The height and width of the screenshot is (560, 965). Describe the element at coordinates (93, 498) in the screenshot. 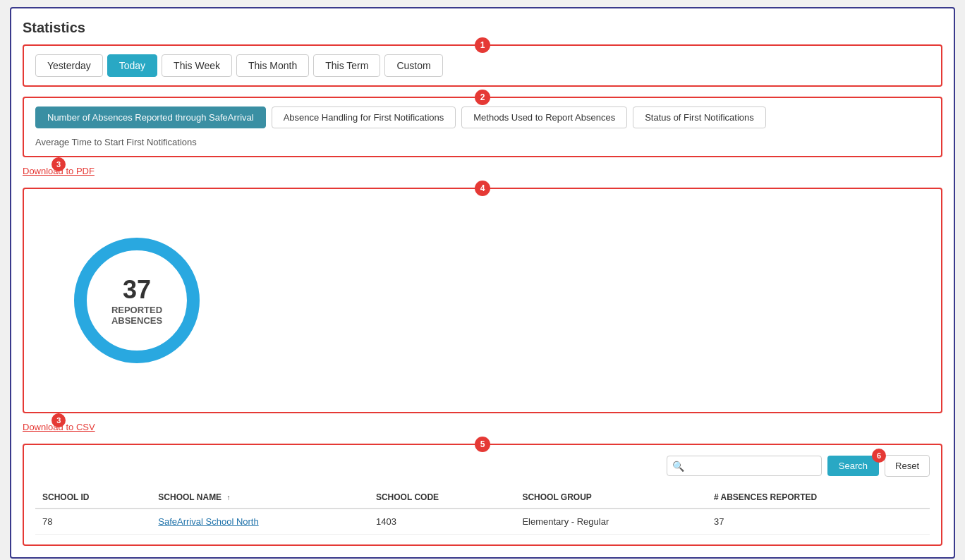

I see `col-school-id: SCHOOL ID` at that location.